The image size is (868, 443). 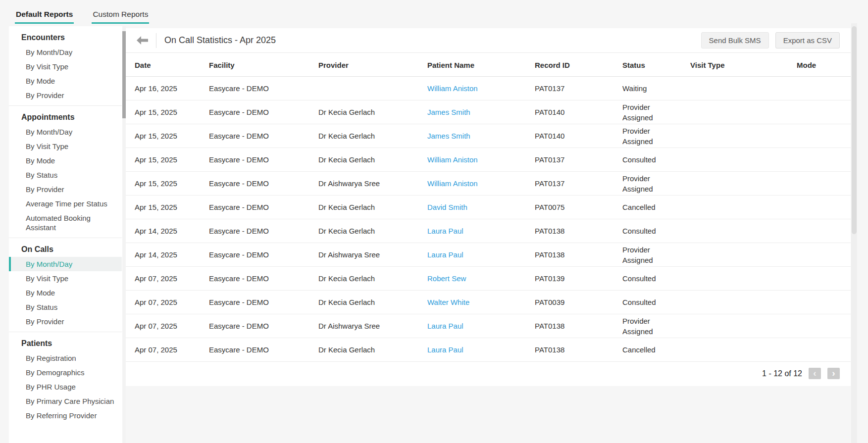 What do you see at coordinates (448, 207) in the screenshot?
I see `patient-name-link: David Smith` at bounding box center [448, 207].